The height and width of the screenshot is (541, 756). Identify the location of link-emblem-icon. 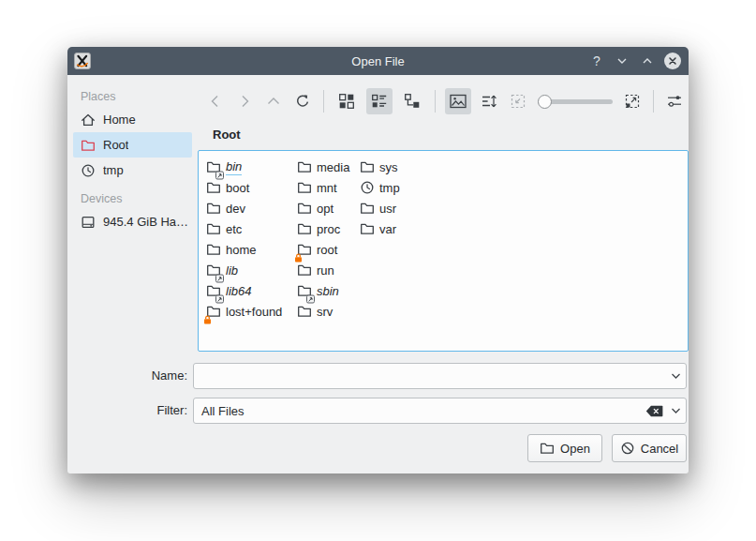
(219, 172).